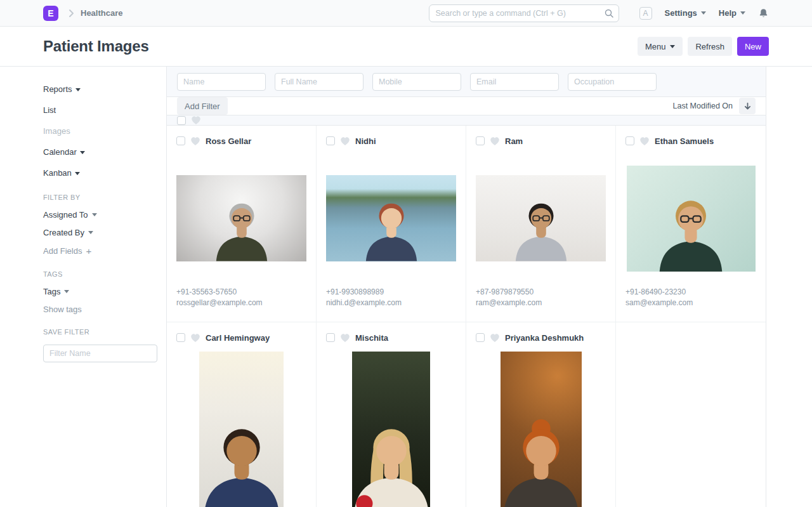 Image resolution: width=812 pixels, height=507 pixels. What do you see at coordinates (541, 224) in the screenshot?
I see `patient-card: Ram` at bounding box center [541, 224].